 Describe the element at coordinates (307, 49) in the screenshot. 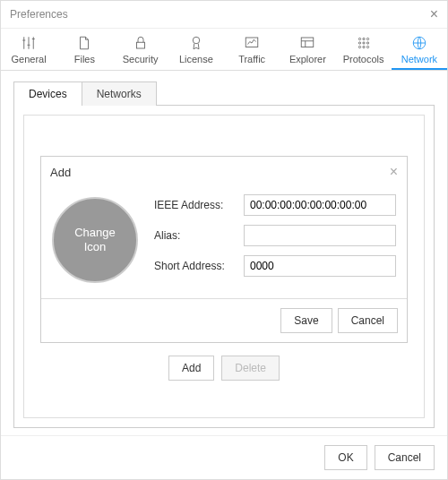

I see `tab-explorer: Explorer` at that location.